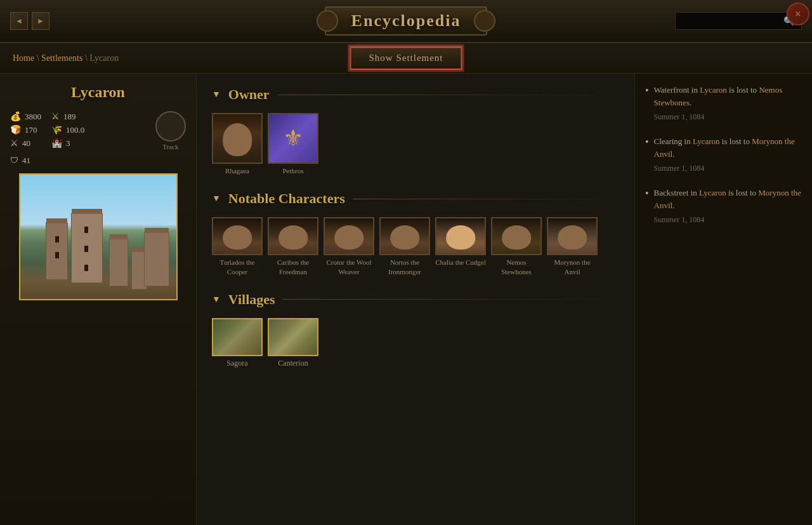 The width and height of the screenshot is (812, 525). What do you see at coordinates (25, 143) in the screenshot?
I see `stat-militia: ⚔ 40` at bounding box center [25, 143].